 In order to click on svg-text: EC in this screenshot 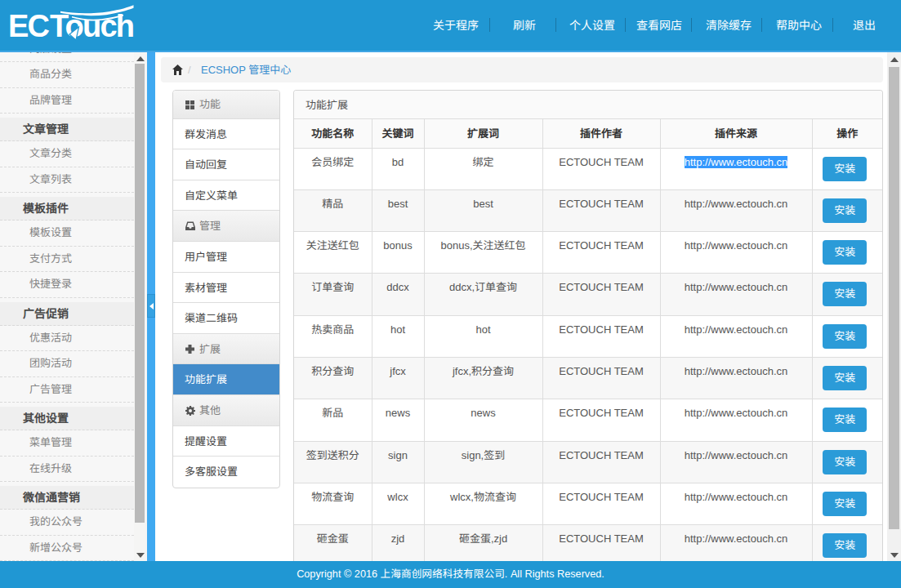, I will do `click(29, 26)`.